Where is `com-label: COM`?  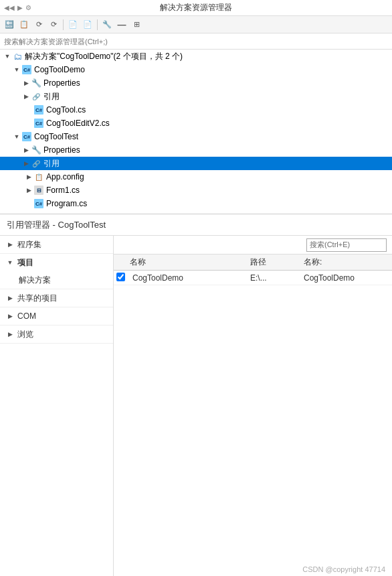 com-label: COM is located at coordinates (27, 316).